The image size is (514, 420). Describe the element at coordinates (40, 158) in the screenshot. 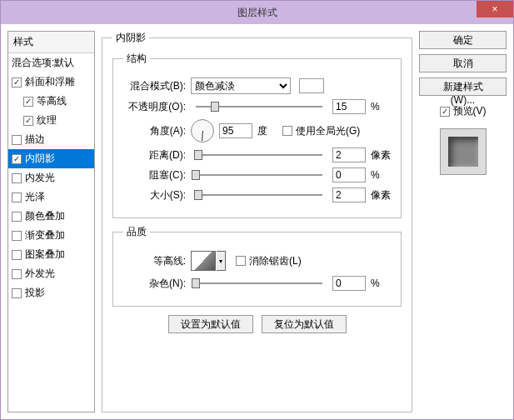

I see `sidebar-item-label: 内阴影` at that location.